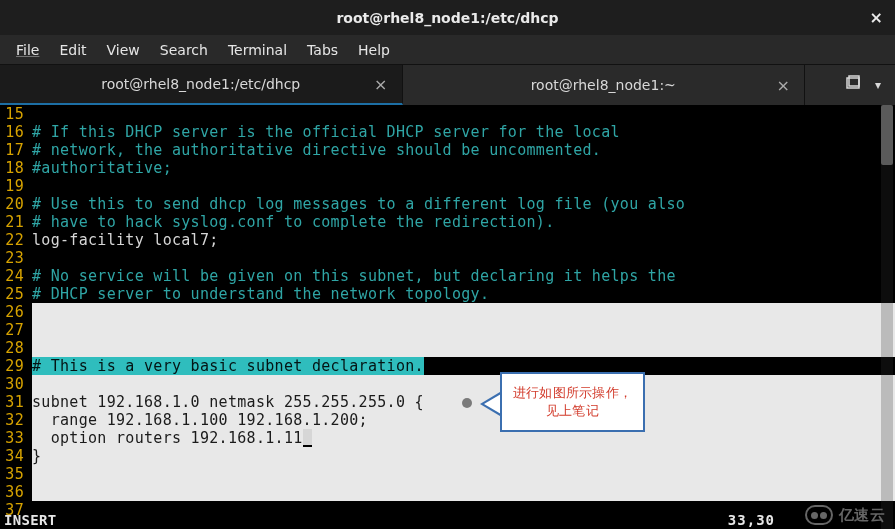 Image resolution: width=895 pixels, height=529 pixels. What do you see at coordinates (887, 317) in the screenshot?
I see `vertical-scrollbar` at bounding box center [887, 317].